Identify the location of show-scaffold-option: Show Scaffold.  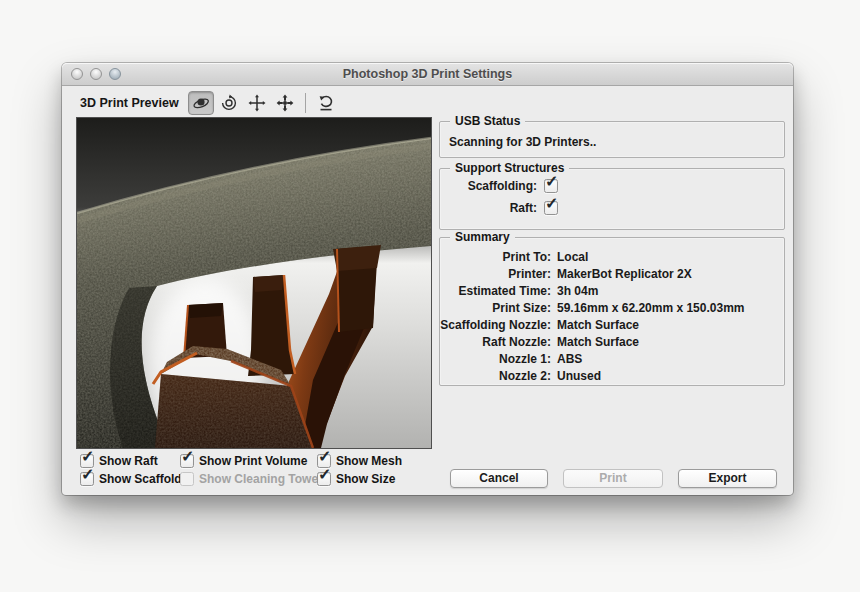
(131, 479).